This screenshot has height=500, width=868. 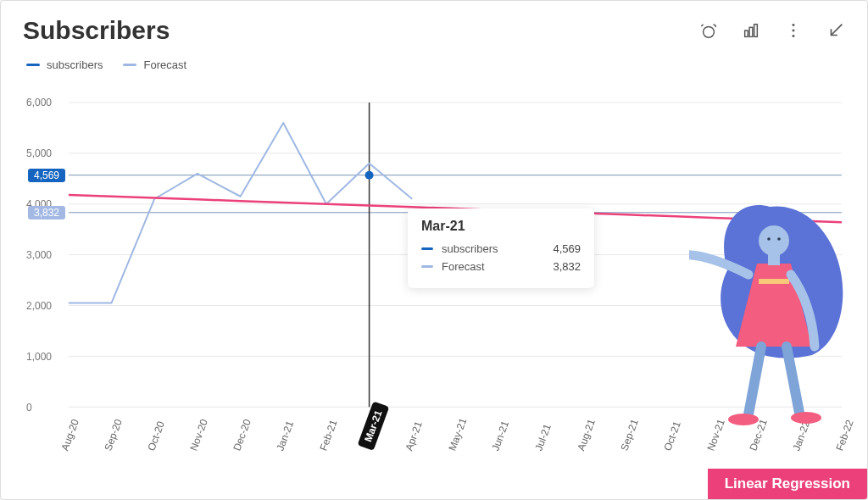 What do you see at coordinates (39, 255) in the screenshot?
I see `y-tick-label: 3,000` at bounding box center [39, 255].